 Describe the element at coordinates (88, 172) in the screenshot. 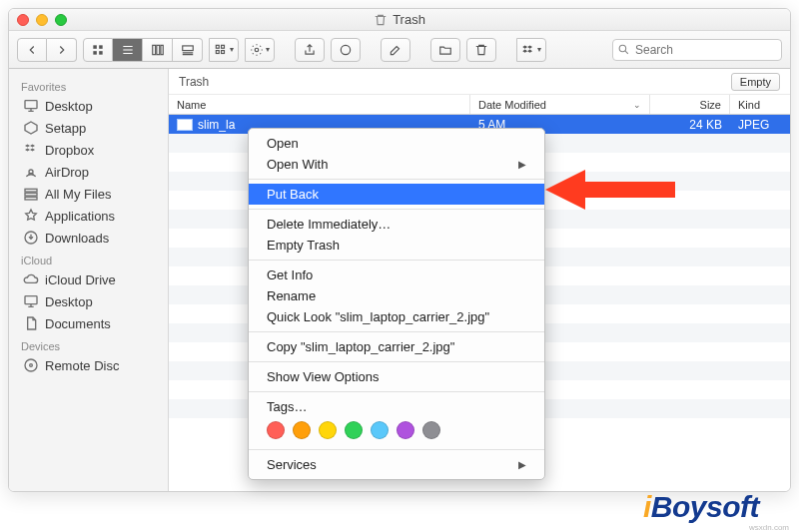

I see `sidebar-item-airdrop: AirDrop` at that location.